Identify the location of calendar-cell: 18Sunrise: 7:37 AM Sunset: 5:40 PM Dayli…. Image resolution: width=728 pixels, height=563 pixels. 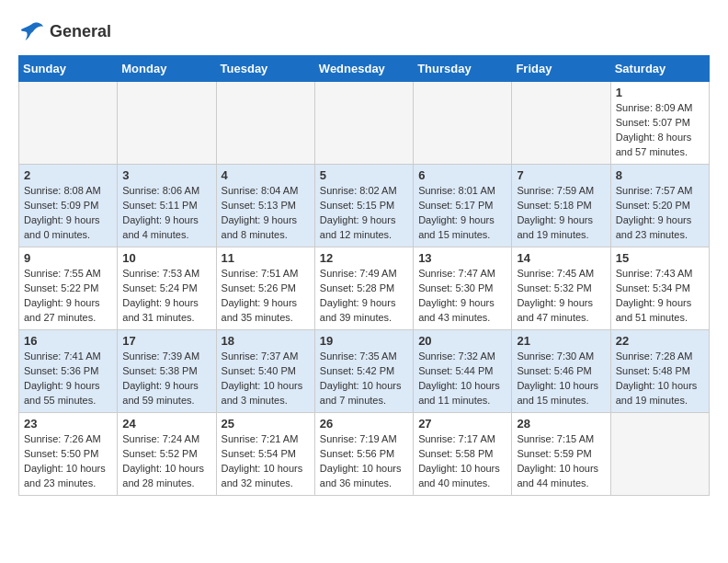
(265, 372).